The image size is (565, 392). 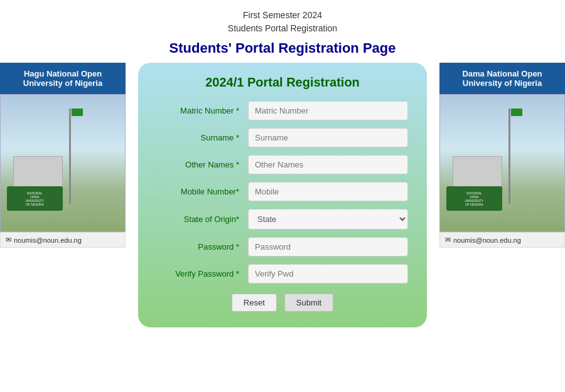 What do you see at coordinates (35, 198) in the screenshot?
I see `noun-sign-icon: NATIONALOPENUNIVERSITYOF NIGERIA` at bounding box center [35, 198].